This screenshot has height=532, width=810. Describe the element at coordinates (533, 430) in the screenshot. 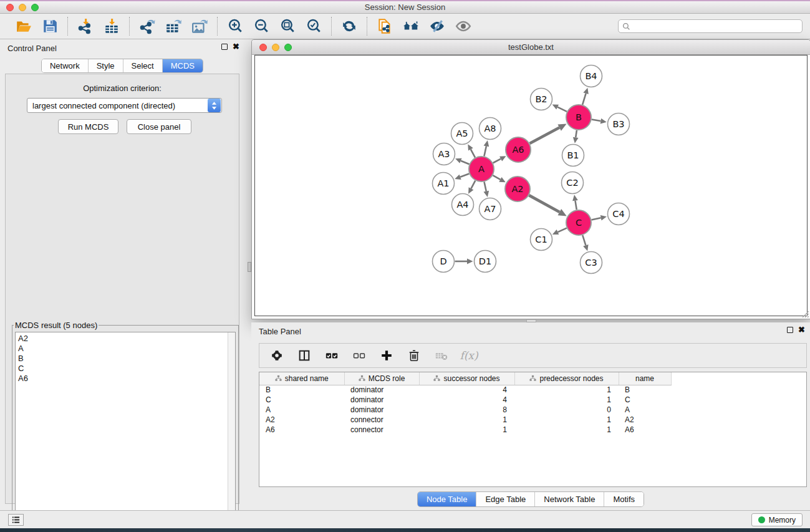

I see `table-row: A6connector11A6` at that location.